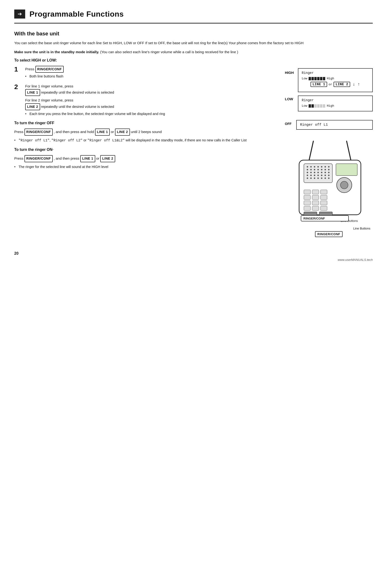  Describe the element at coordinates (146, 132) in the screenshot. I see `turn-off-text4: until 2 beeps sound` at that location.